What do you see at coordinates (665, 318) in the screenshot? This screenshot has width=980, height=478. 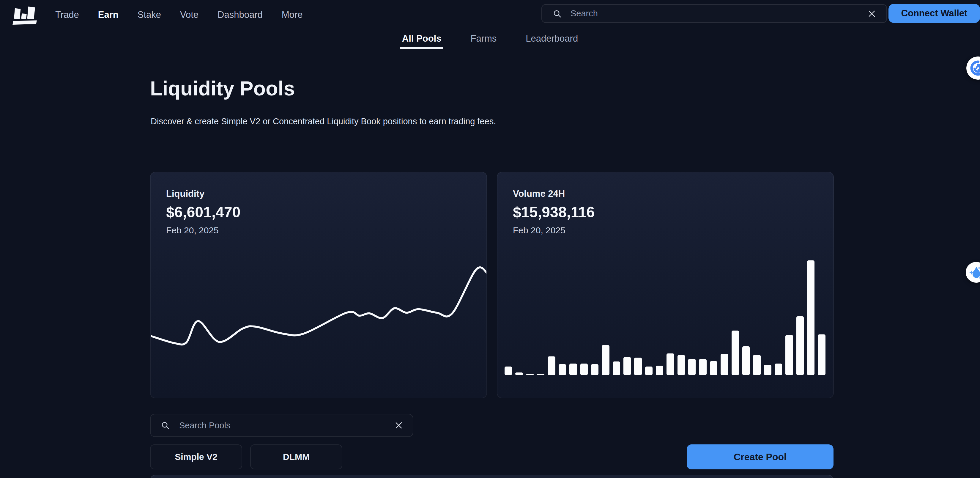 I see `volume-bar-chart` at bounding box center [665, 318].